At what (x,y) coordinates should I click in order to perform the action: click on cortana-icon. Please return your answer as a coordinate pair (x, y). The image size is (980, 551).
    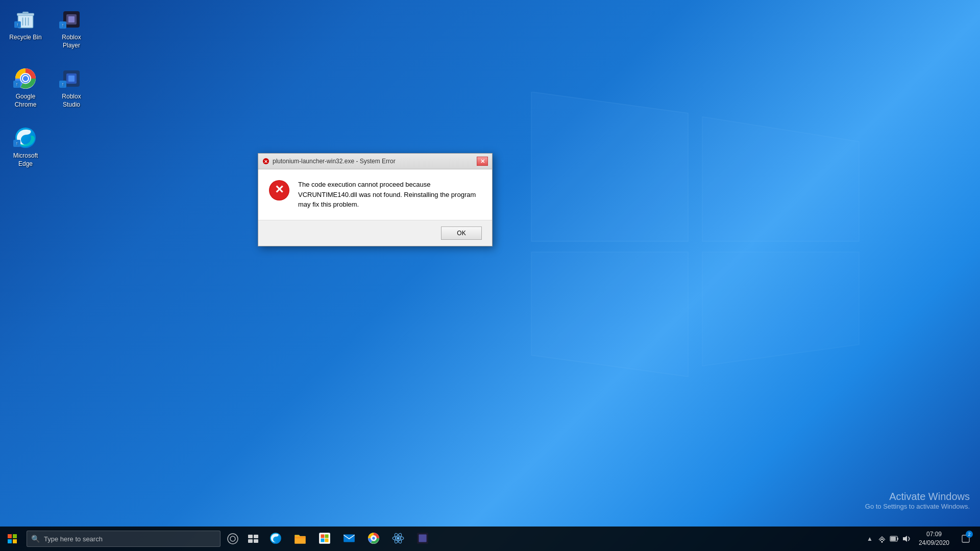
    Looking at the image, I should click on (233, 539).